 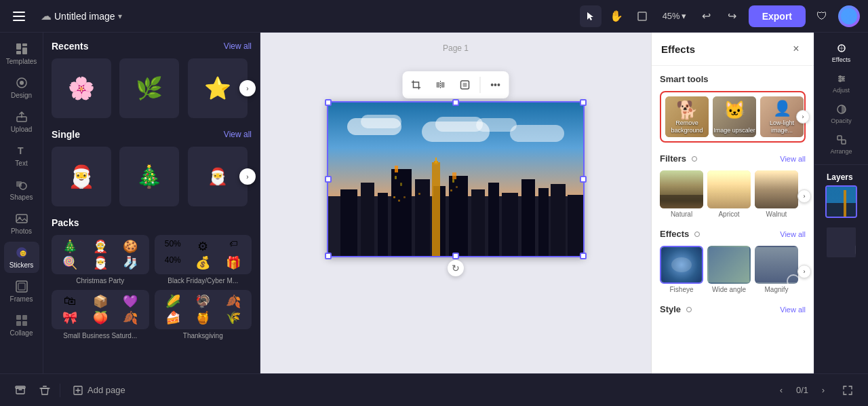 I want to click on delete-button, so click(x=45, y=390).